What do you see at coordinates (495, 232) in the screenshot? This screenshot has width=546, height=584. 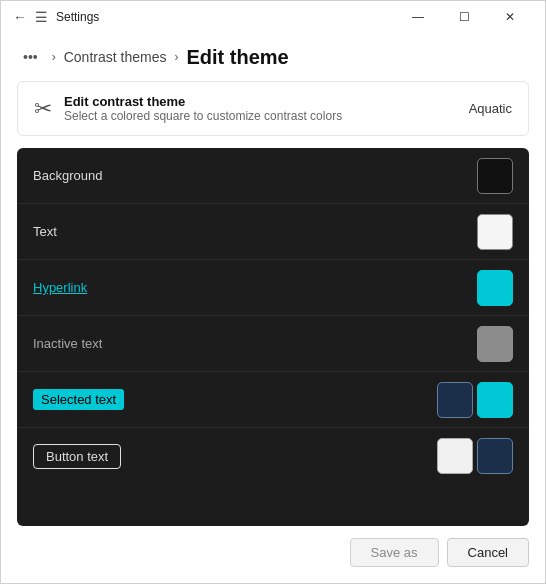 I see `text-swatches` at bounding box center [495, 232].